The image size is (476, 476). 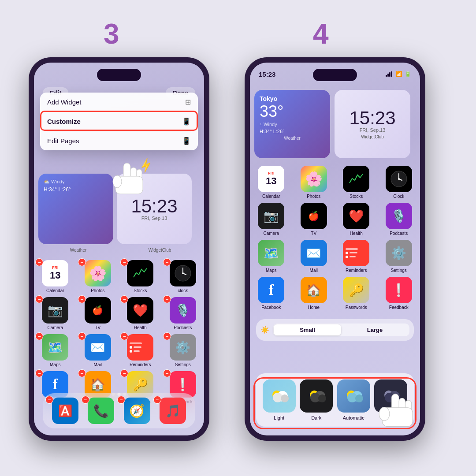 What do you see at coordinates (321, 34) in the screenshot?
I see `step-4-number: 4` at bounding box center [321, 34].